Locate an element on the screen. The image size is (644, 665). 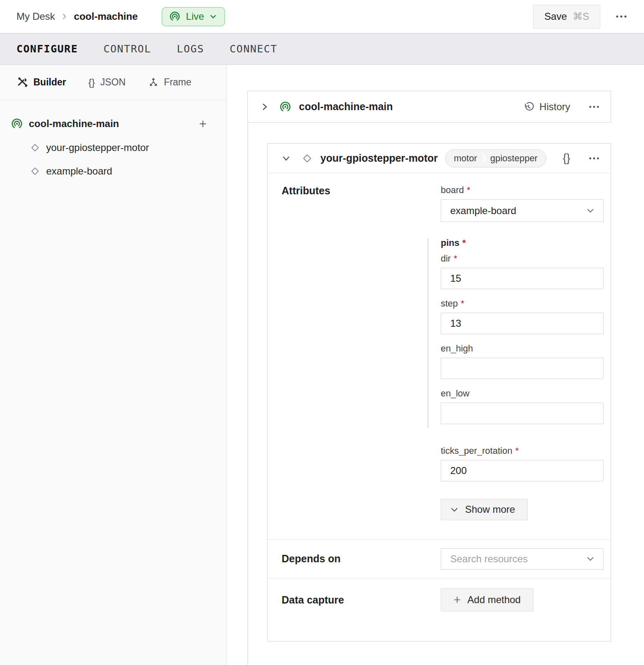
dir-input is located at coordinates (522, 278).